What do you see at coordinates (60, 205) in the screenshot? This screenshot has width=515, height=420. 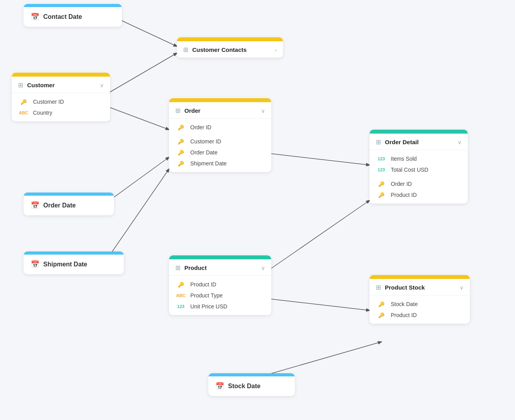 I see `order-date-label: Order Date` at bounding box center [60, 205].